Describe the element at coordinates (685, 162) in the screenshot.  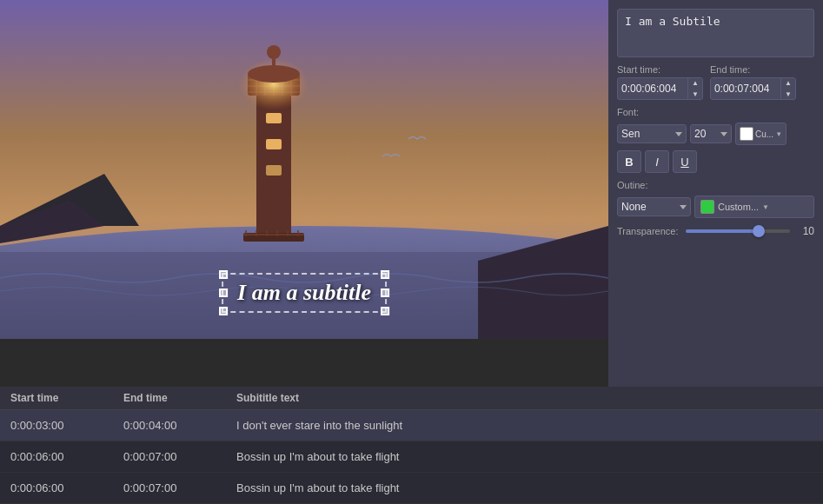
I see `underline-button: U` at that location.